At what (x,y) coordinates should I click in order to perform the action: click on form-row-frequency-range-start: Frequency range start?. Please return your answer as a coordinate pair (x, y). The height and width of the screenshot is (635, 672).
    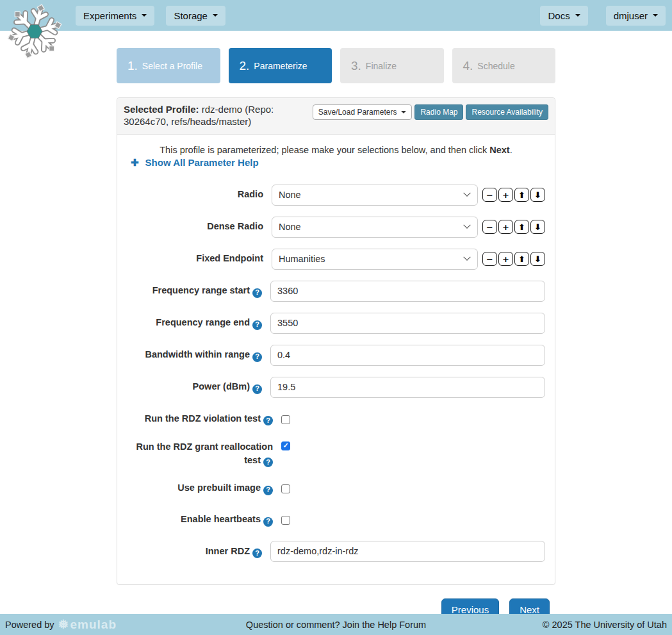
    Looking at the image, I should click on (336, 291).